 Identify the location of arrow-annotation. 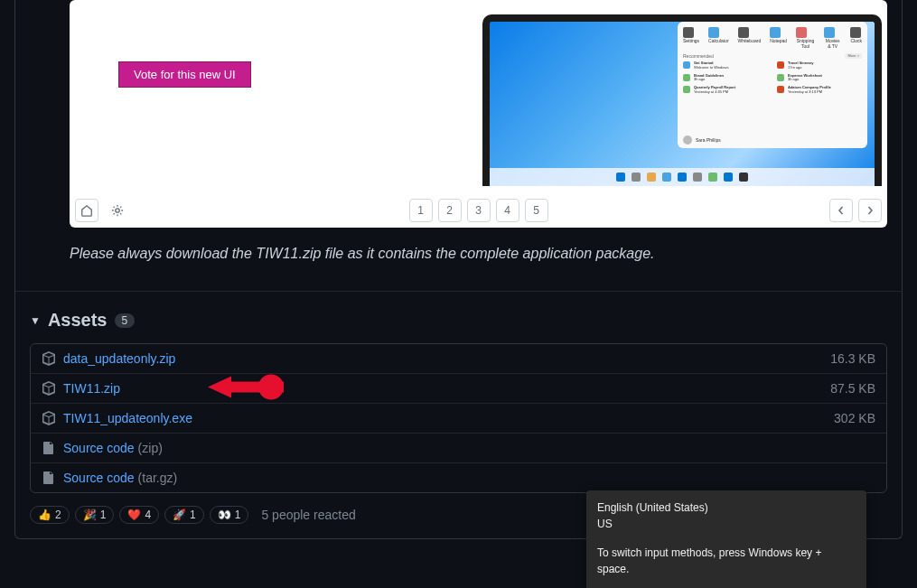
(243, 388).